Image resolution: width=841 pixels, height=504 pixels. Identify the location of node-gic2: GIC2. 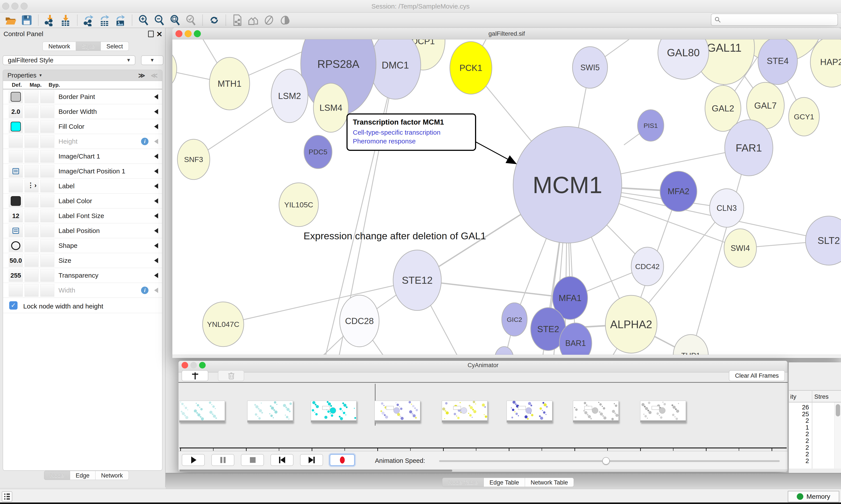
(514, 320).